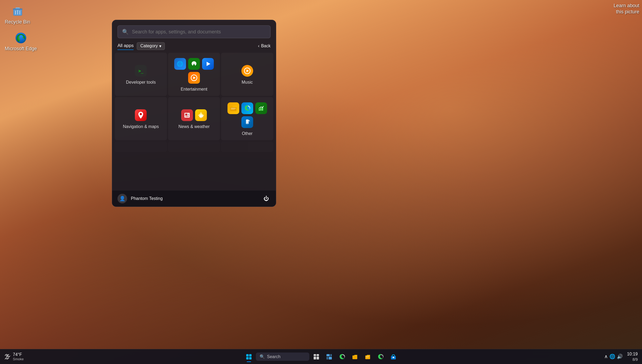 The width and height of the screenshot is (642, 364). What do you see at coordinates (247, 108) in the screenshot?
I see `edge-icon` at bounding box center [247, 108].